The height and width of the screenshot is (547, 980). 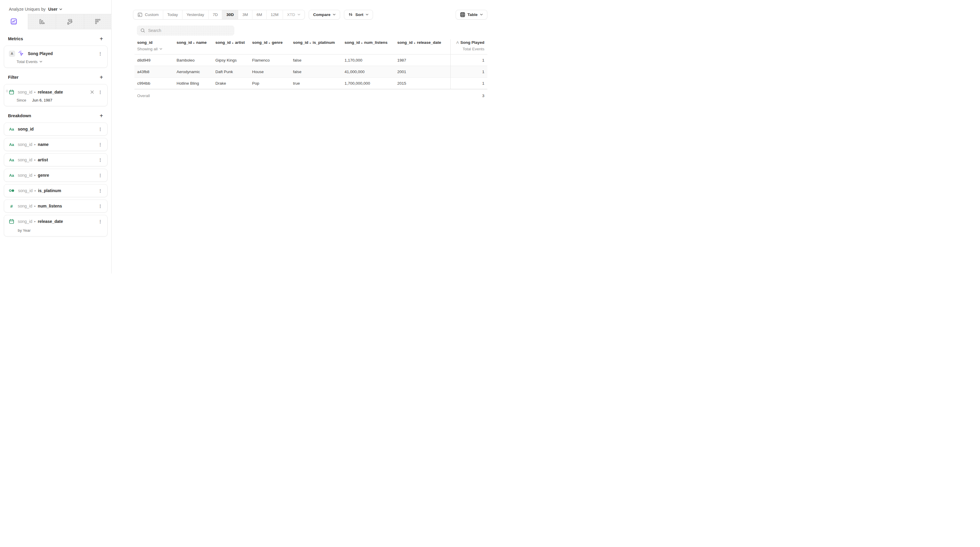 What do you see at coordinates (155, 49) in the screenshot?
I see `showing-all-dropdown: Showing all` at bounding box center [155, 49].